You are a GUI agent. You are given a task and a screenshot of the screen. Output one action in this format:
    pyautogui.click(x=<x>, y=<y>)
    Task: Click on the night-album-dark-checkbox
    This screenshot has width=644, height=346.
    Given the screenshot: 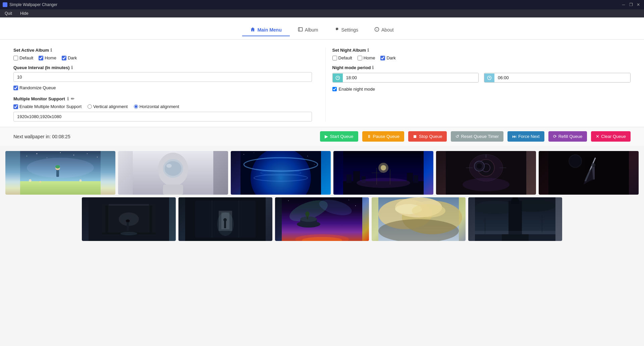 What is the action you would take?
    pyautogui.click(x=383, y=58)
    